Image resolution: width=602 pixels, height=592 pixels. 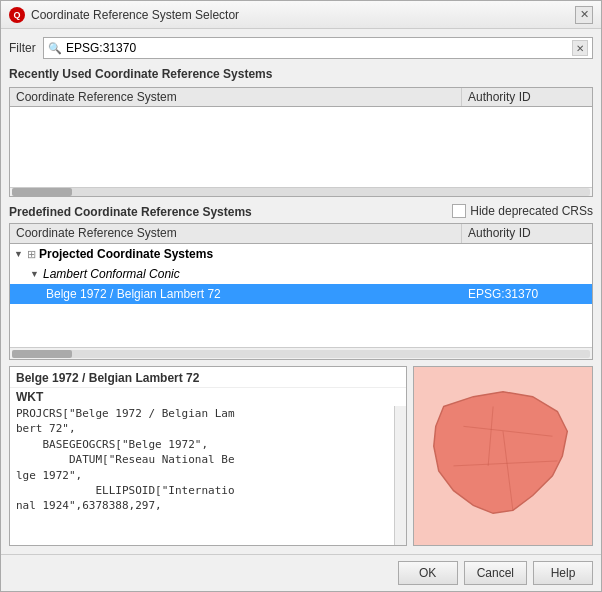 What do you see at coordinates (202, 476) in the screenshot?
I see `wkt-content: PROJCRS["Belge 1972 / Belgian Lambert 72…` at bounding box center [202, 476].